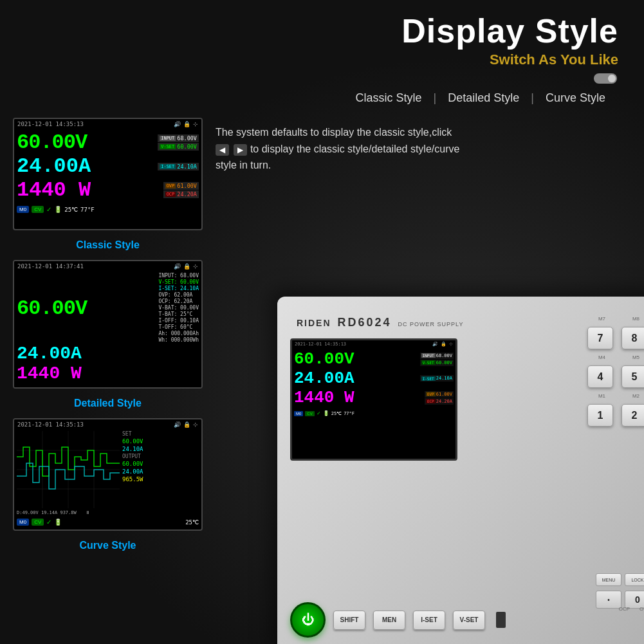 The height and width of the screenshot is (644, 644). What do you see at coordinates (23, 522) in the screenshot?
I see `curve-m0-badge: M0` at bounding box center [23, 522].